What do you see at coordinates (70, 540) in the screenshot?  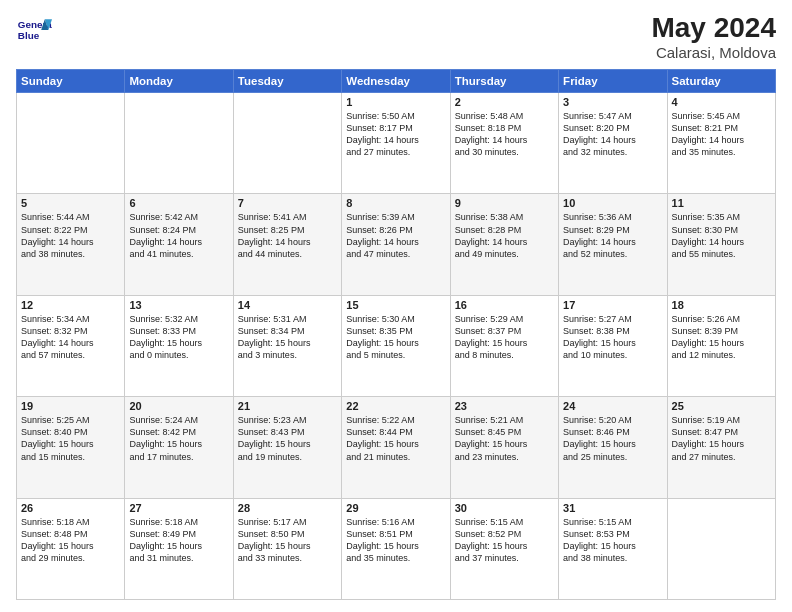 I see `cell-sun-info: Sunrise: 5:18 AM Sunset: 8:48 PM Dayligh…` at bounding box center [70, 540].